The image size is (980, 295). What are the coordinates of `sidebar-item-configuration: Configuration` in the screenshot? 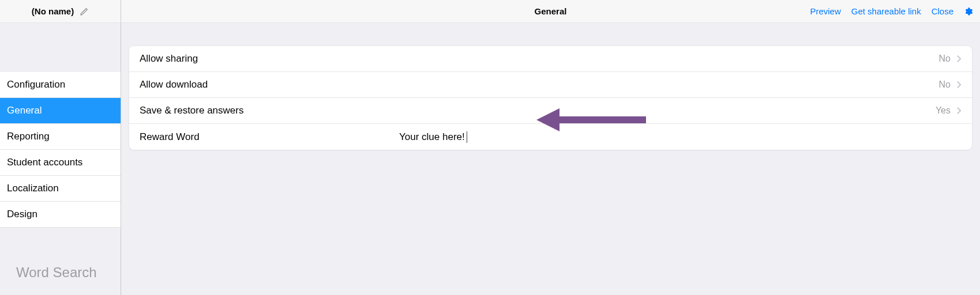 It's located at (60, 85).